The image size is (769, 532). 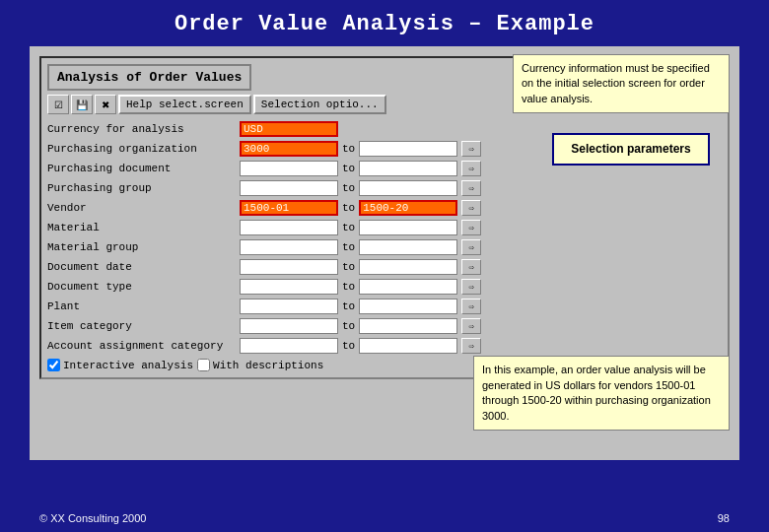 What do you see at coordinates (144, 188) in the screenshot?
I see `field-label: Purchasing group` at bounding box center [144, 188].